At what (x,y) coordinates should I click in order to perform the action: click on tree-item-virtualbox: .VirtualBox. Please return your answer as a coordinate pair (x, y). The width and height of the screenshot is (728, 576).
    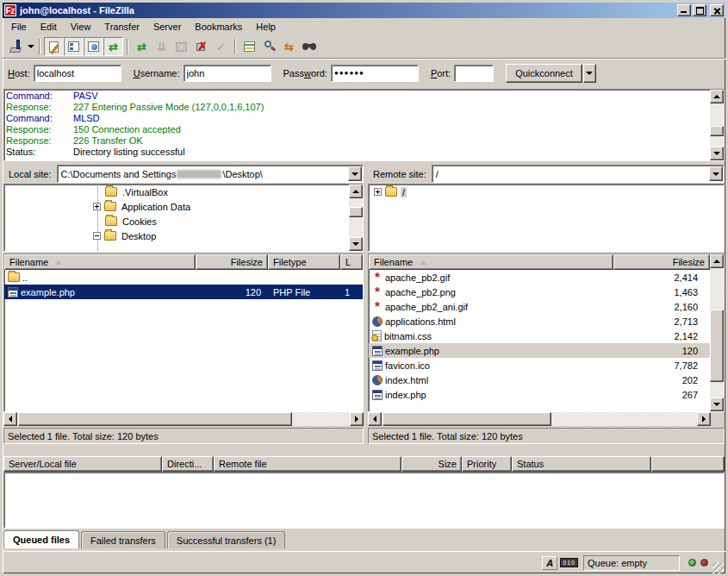
    Looking at the image, I should click on (184, 191).